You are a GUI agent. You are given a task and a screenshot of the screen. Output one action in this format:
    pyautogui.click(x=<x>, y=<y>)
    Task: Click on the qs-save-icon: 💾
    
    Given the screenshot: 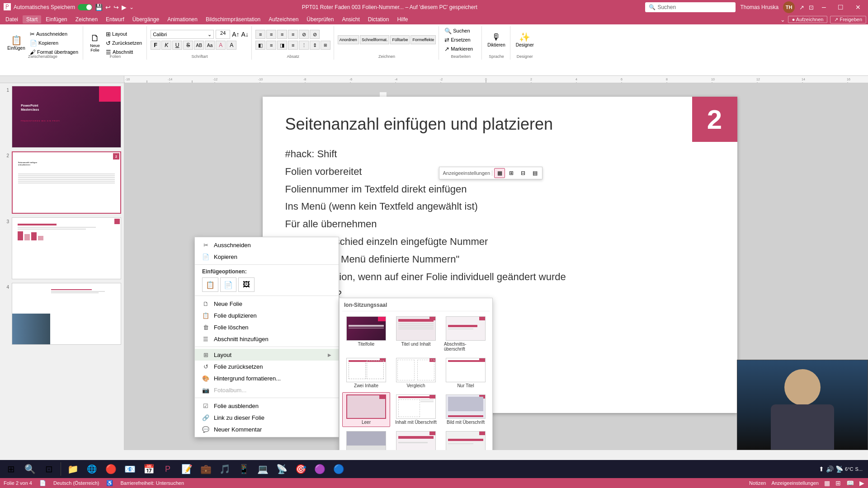 What is the action you would take?
    pyautogui.click(x=99, y=7)
    